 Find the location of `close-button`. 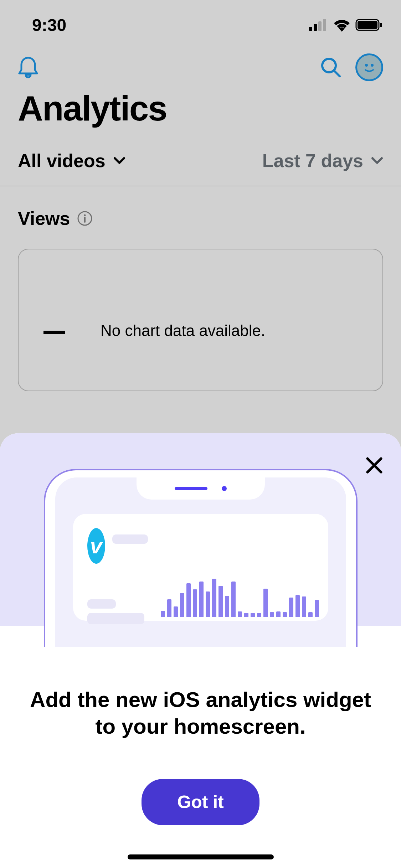

close-button is located at coordinates (374, 466).